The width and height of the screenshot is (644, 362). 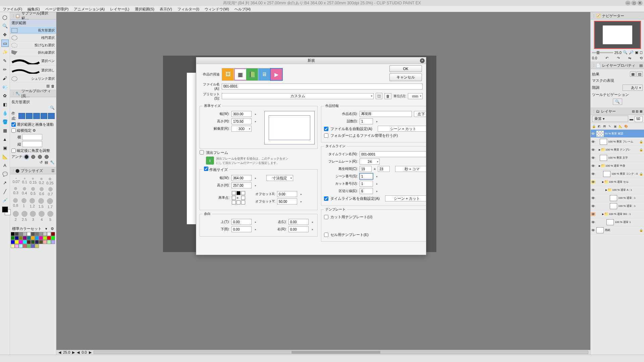 What do you see at coordinates (33, 61) in the screenshot?
I see `subtool-select-pen: 選択ペン` at bounding box center [33, 61].